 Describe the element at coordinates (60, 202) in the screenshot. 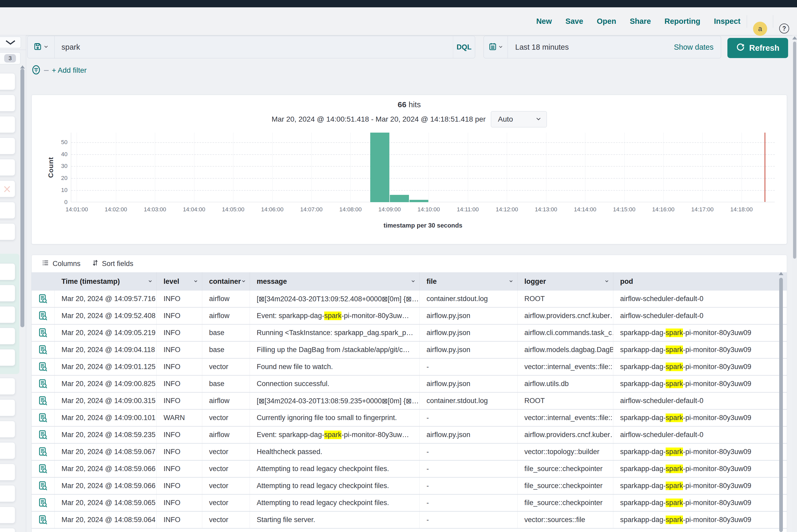

I see `y-tick-label: 0` at that location.